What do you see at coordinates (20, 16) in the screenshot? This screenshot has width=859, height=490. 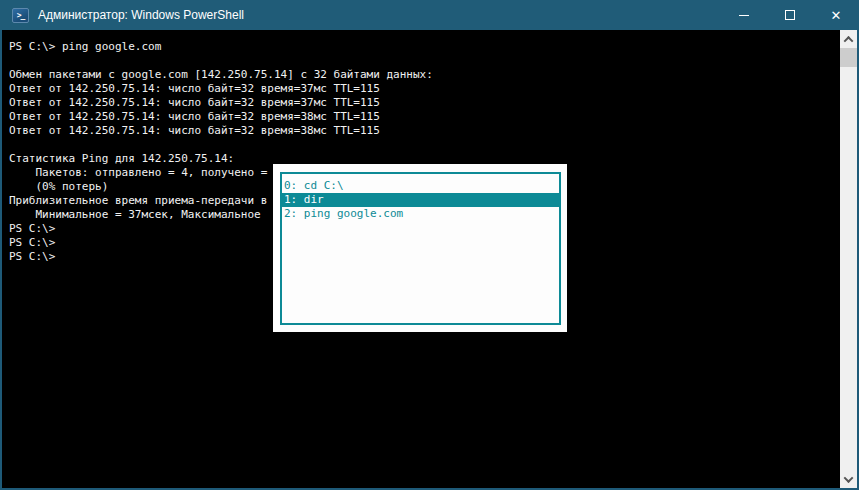 I see `powershell-icon: >_` at bounding box center [20, 16].